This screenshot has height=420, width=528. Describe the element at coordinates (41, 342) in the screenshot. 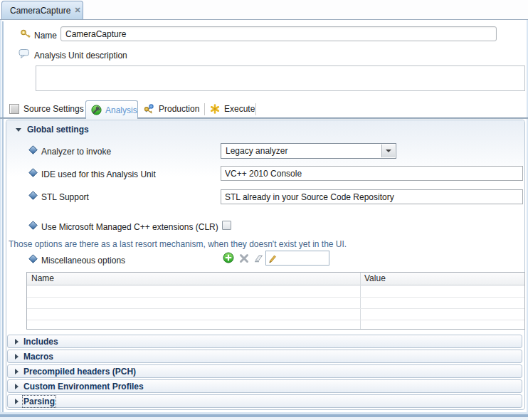

I see `section-label: Includes` at that location.